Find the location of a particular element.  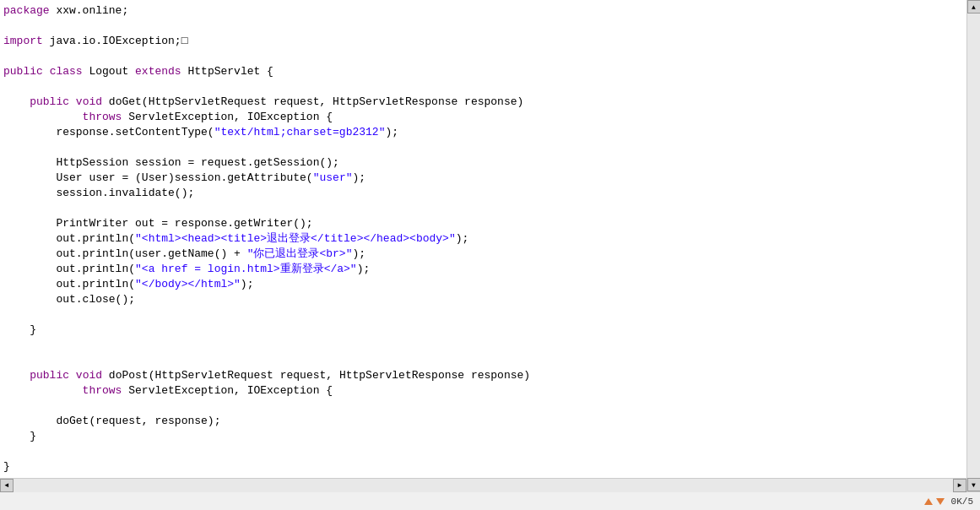

vertical-scrollbar: ▲ ▼ is located at coordinates (973, 246).